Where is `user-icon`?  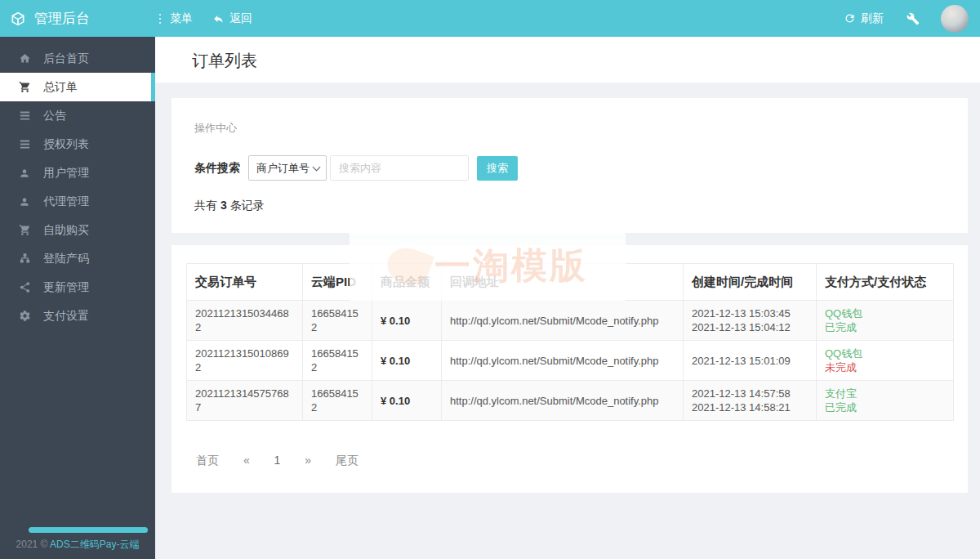
user-icon is located at coordinates (24, 173).